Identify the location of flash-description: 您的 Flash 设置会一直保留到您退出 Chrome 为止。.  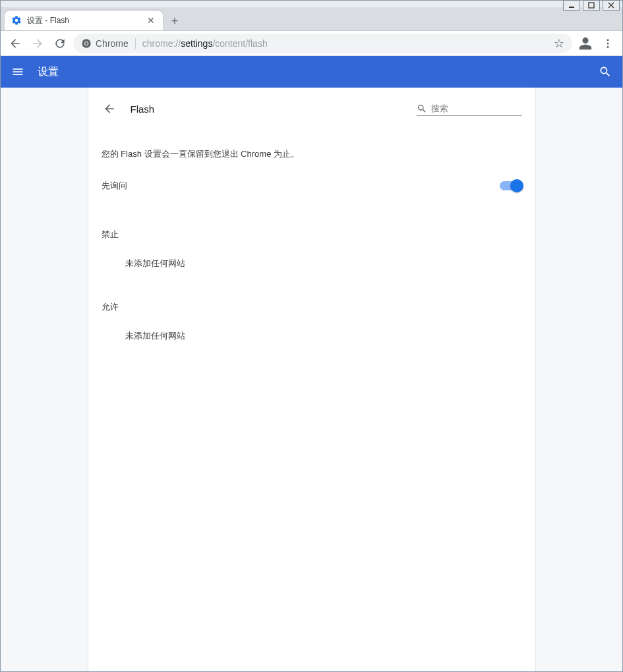
(312, 144).